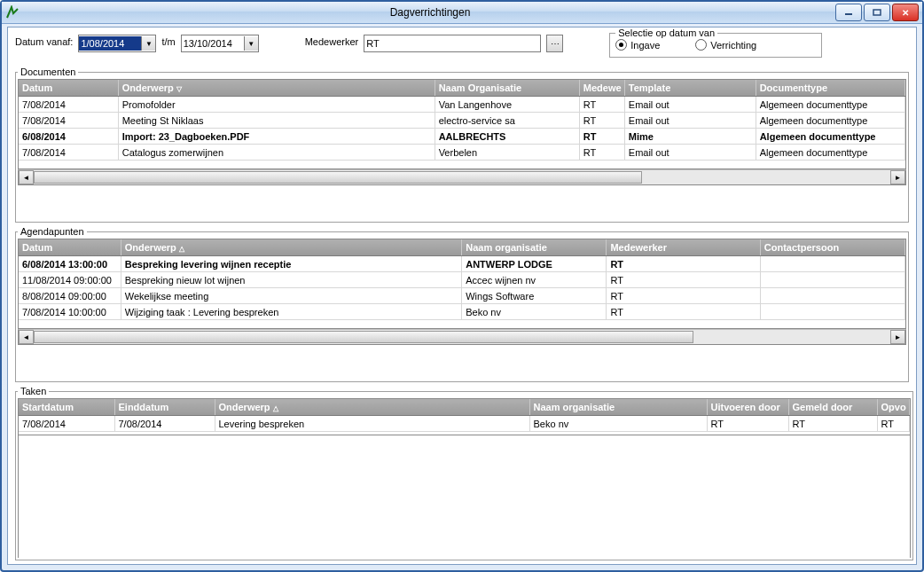 This screenshot has width=924, height=572. What do you see at coordinates (830, 89) in the screenshot?
I see `column-header: Documenttype` at bounding box center [830, 89].